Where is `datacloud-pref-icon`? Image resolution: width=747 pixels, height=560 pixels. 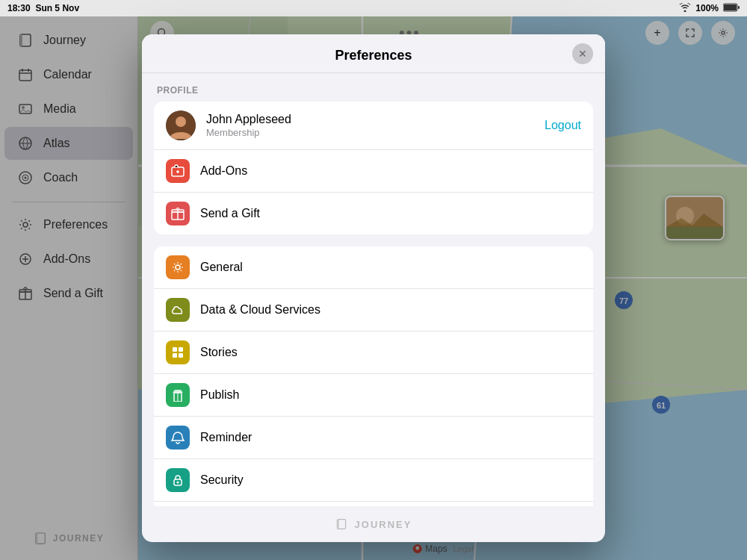 datacloud-pref-icon is located at coordinates (178, 310).